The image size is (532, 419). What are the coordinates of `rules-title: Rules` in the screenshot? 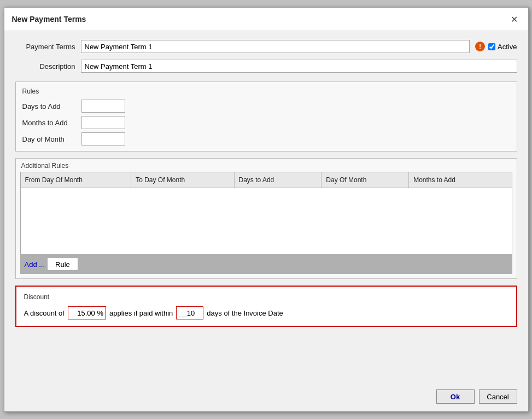 It's located at (266, 91).